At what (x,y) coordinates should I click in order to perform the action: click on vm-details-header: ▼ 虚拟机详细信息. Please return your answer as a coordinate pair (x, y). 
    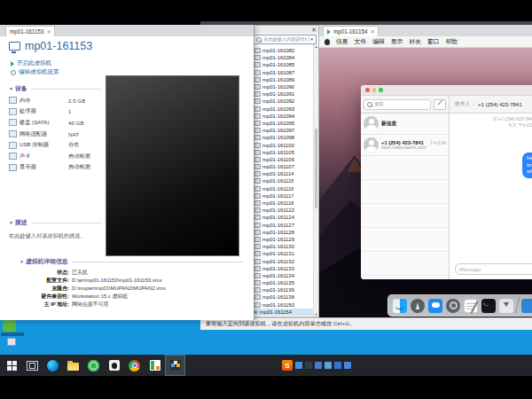
    Looking at the image, I should click on (131, 262).